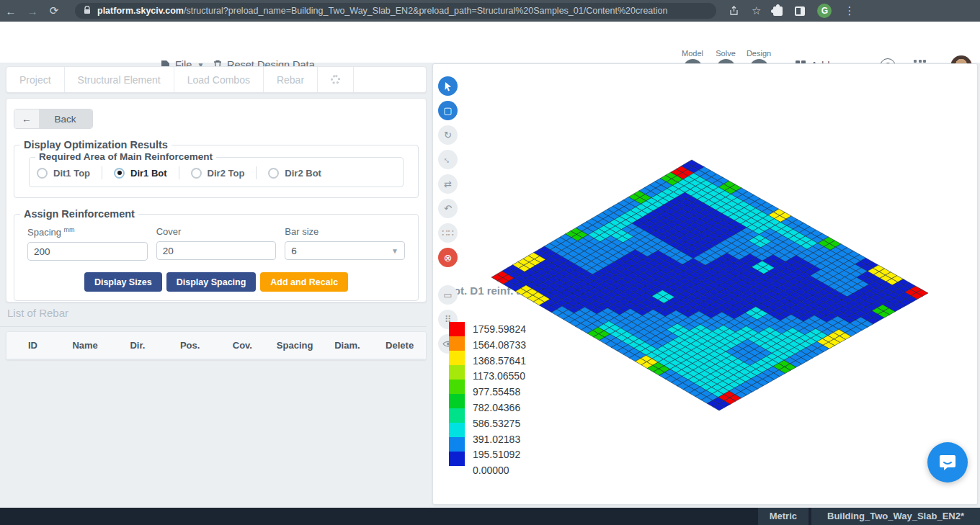  I want to click on column-header-cov: Cov., so click(242, 346).